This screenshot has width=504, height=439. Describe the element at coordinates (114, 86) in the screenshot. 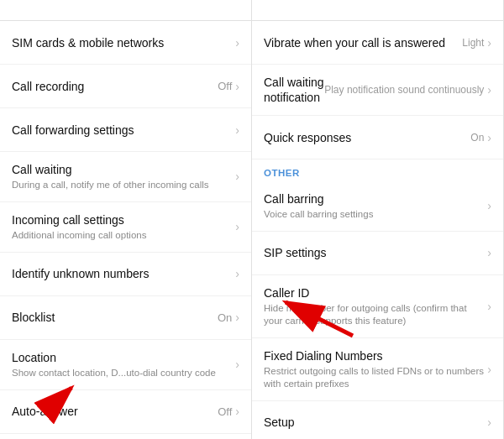

I see `item-text-call-recording: Call recording` at that location.